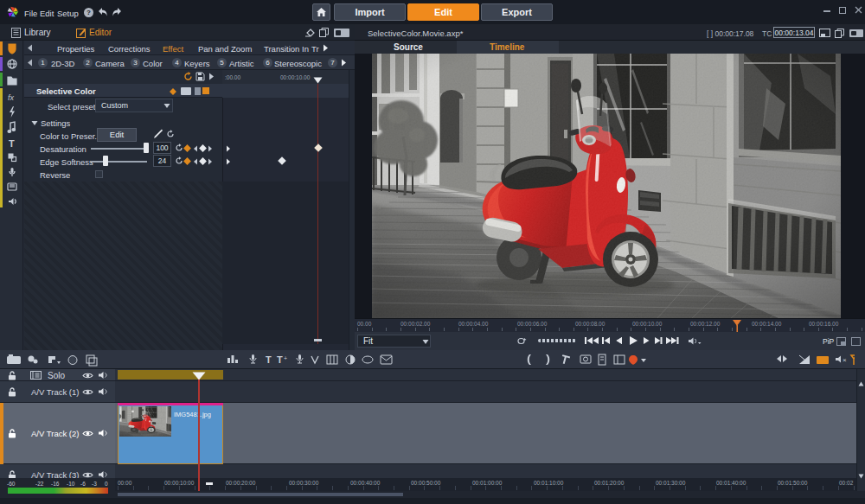 Image resolution: width=865 pixels, height=504 pixels. What do you see at coordinates (11, 98) in the screenshot?
I see `svg-text: fx` at bounding box center [11, 98].